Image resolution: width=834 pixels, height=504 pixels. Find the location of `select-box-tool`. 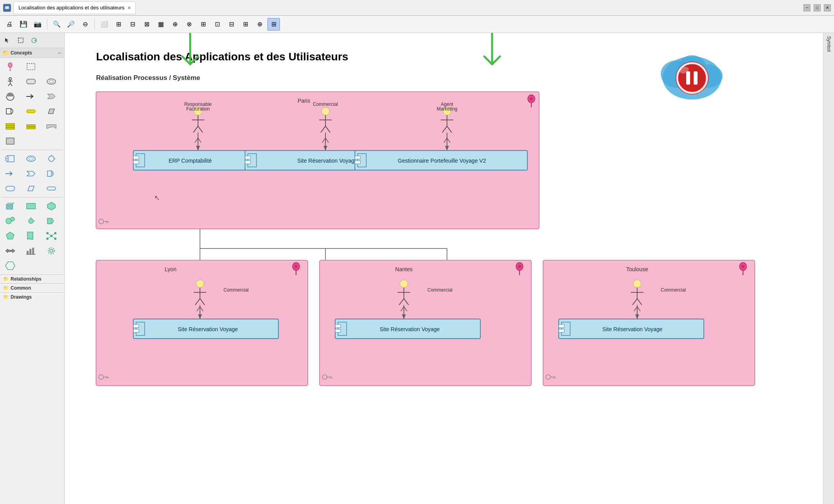

select-box-tool is located at coordinates (21, 40).